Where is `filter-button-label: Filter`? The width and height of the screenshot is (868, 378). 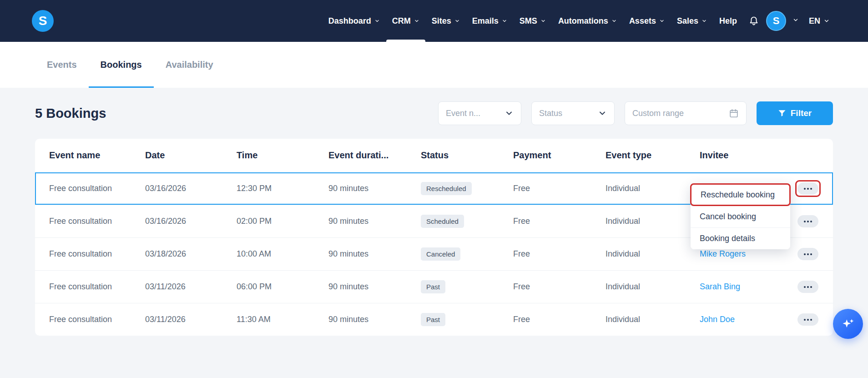
filter-button-label: Filter is located at coordinates (801, 113).